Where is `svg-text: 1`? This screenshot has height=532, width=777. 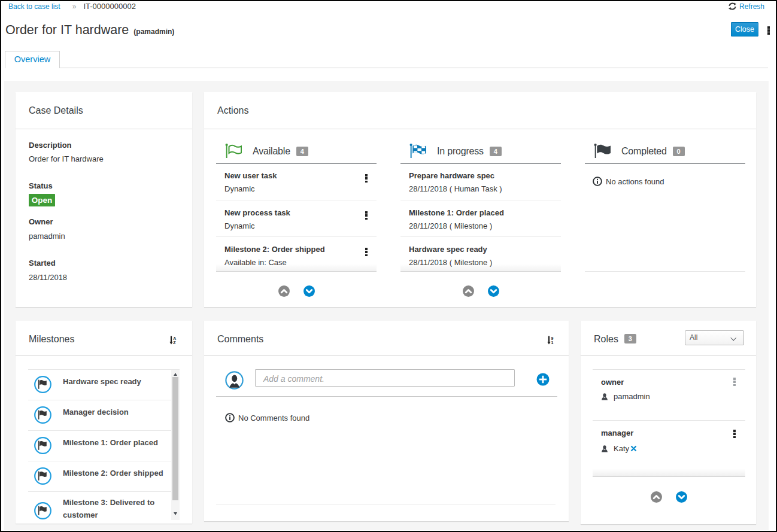 svg-text: 1 is located at coordinates (553, 342).